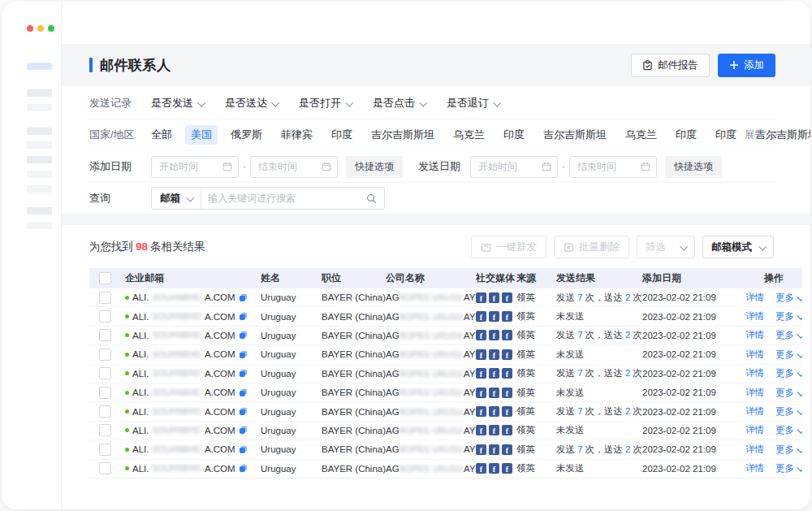  Describe the element at coordinates (162, 135) in the screenshot. I see `country-tag: 全部` at that location.